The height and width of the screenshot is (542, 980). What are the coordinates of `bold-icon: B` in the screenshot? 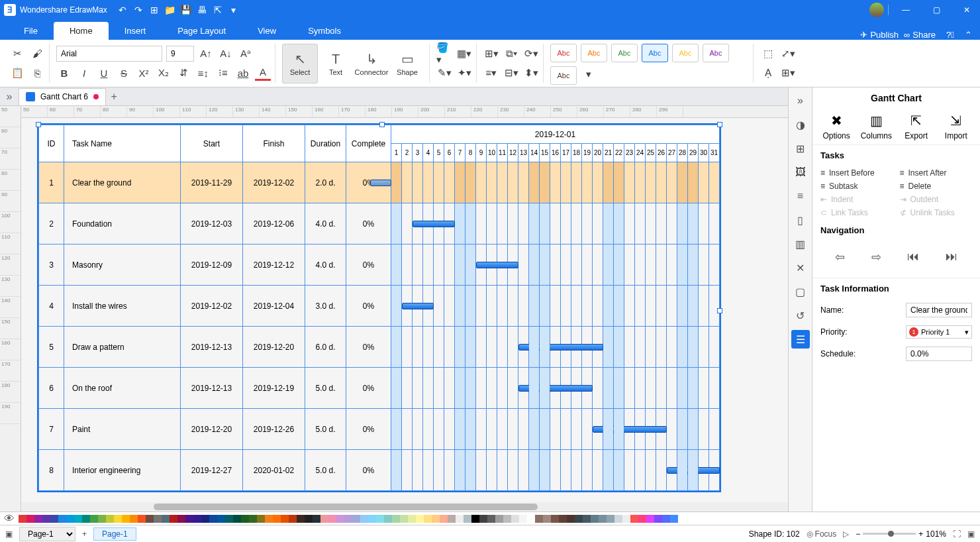 It's located at (64, 73).